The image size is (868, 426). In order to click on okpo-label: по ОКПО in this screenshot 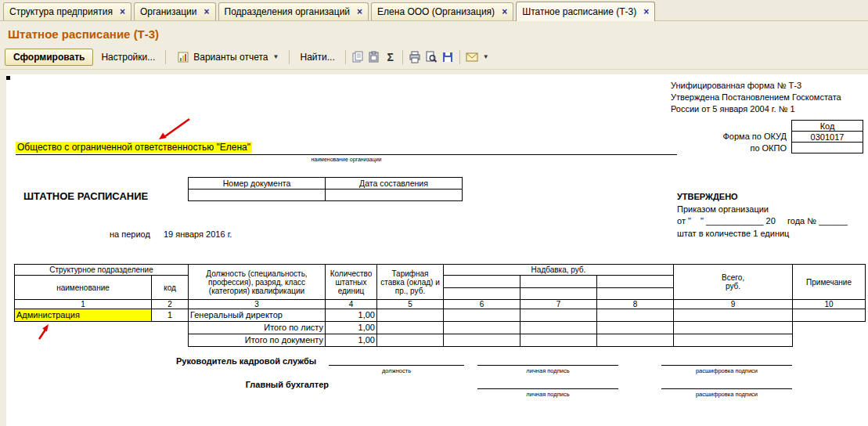, I will do `click(733, 148)`.